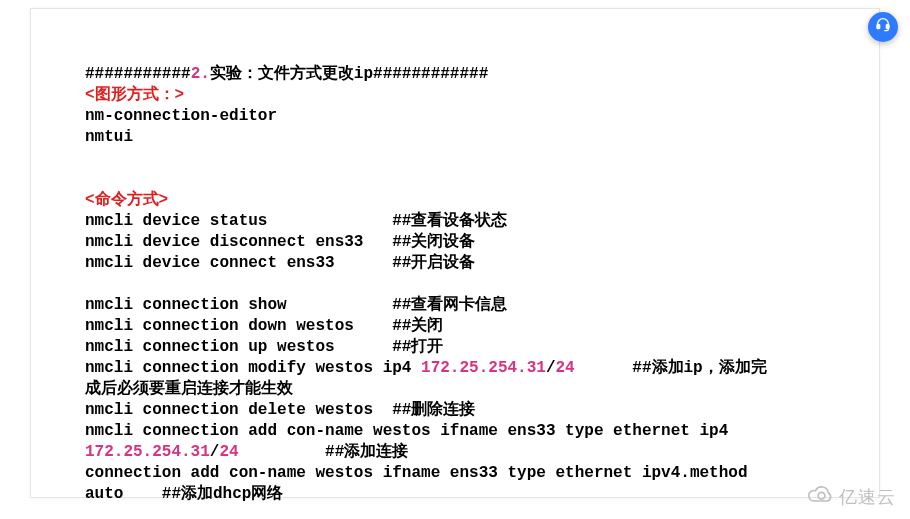 This screenshot has height=519, width=910. I want to click on header-hash-suffix: ############, so click(430, 74).